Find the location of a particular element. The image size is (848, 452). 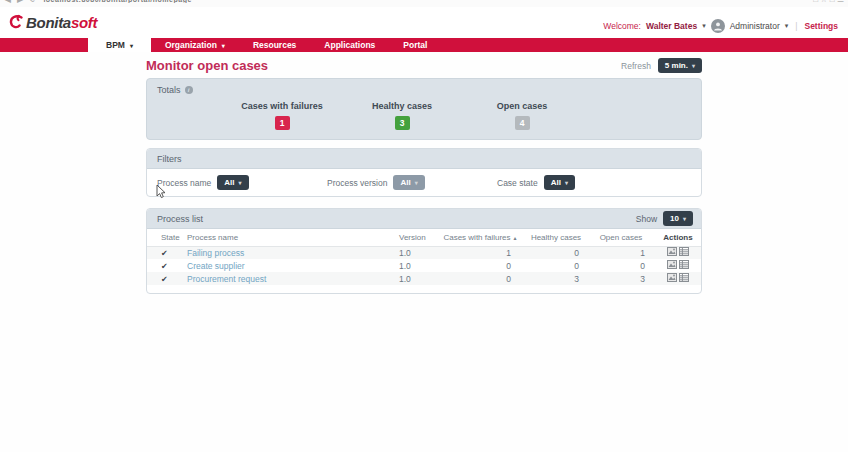

col-actions: Actions is located at coordinates (678, 238).